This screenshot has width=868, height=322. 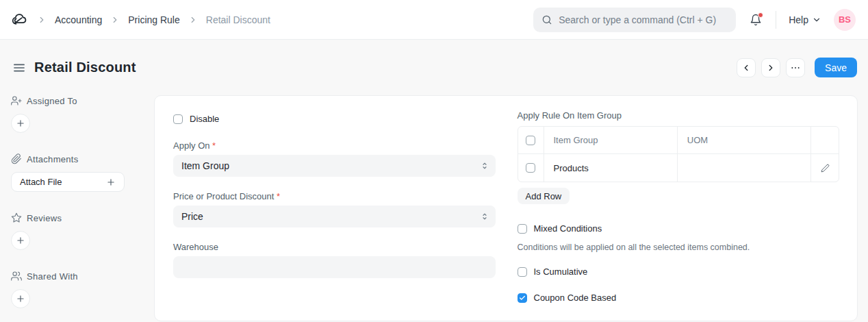 What do you see at coordinates (575, 297) in the screenshot?
I see `coupon-code-based-label: Coupon Code Based` at bounding box center [575, 297].